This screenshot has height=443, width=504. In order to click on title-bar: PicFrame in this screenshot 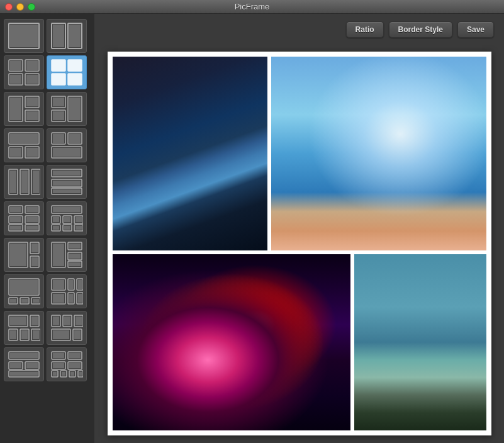, I will do `click(252, 7)`.